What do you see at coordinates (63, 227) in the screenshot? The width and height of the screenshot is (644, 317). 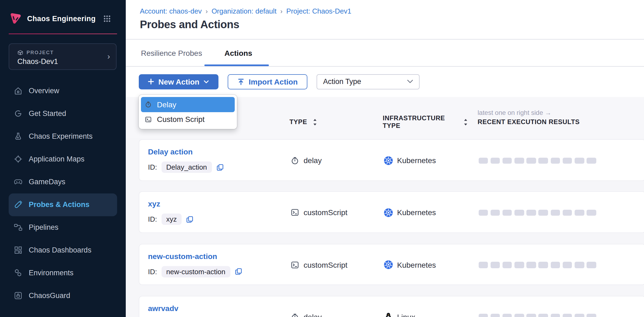 I see `sidebar-item-pipelines: Pipelines` at bounding box center [63, 227].